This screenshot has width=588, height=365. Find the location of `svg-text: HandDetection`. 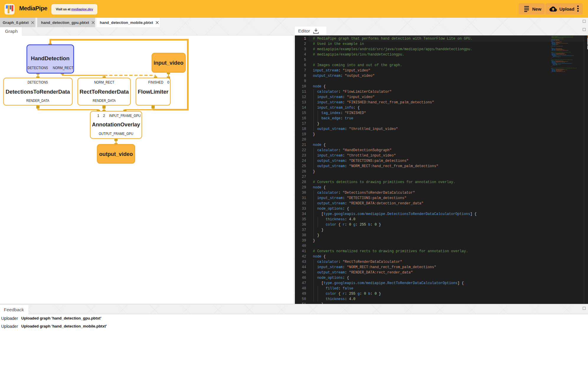

svg-text: HandDetection is located at coordinates (50, 58).